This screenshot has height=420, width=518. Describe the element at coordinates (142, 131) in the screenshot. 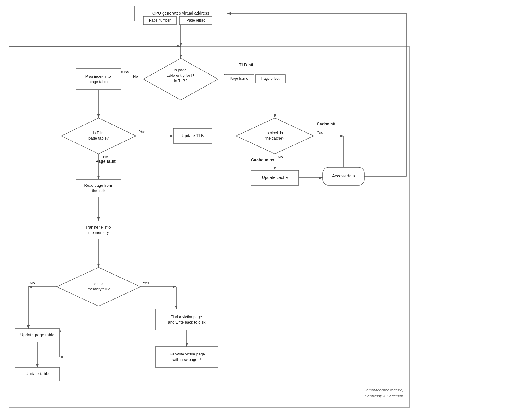

I see `is-p-yes-label: Yes` at that location.